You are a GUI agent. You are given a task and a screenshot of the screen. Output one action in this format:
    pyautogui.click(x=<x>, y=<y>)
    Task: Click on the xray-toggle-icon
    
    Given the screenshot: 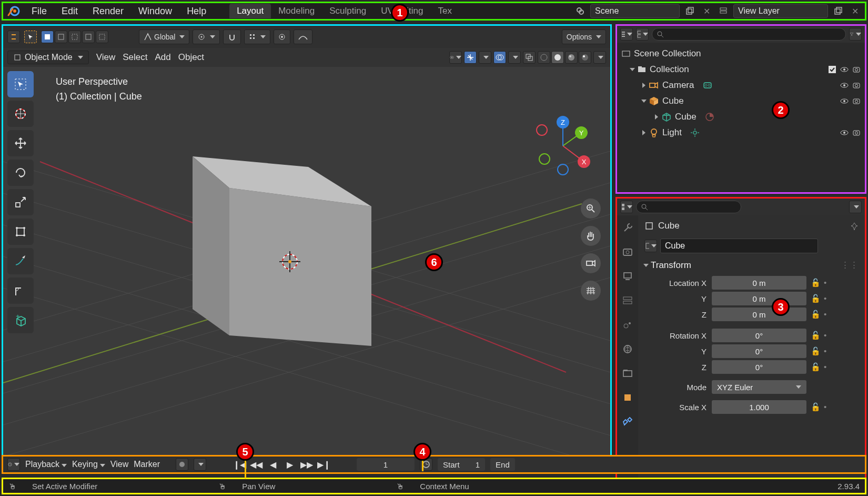 What is the action you would take?
    pyautogui.click(x=529, y=57)
    